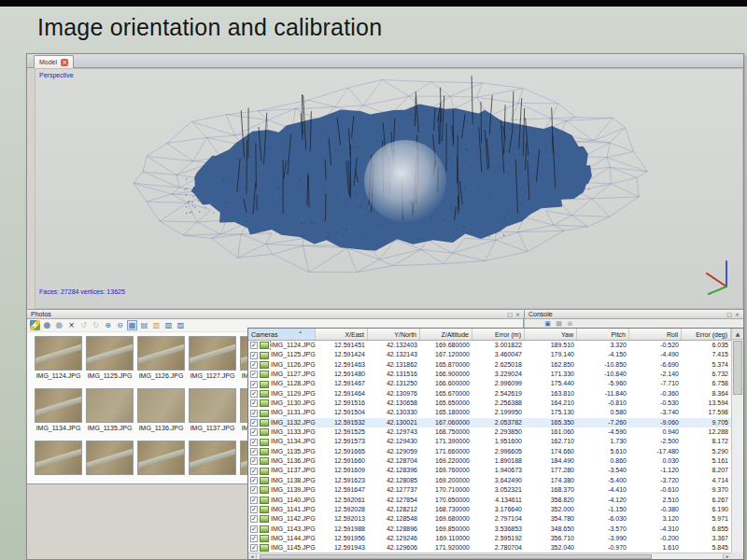 The height and width of the screenshot is (560, 747). I want to click on camera-row: ✓IMG_1144.JPG12.59195642.129246169.11000…, so click(489, 539).